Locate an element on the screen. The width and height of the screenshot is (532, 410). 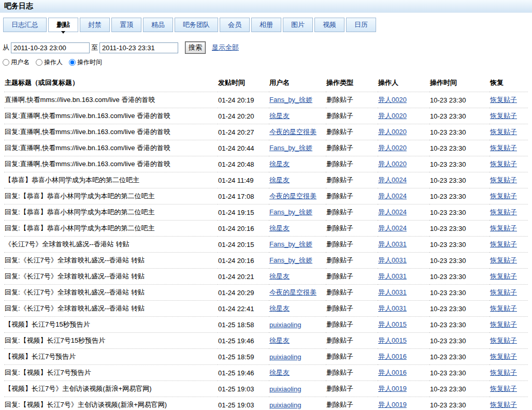
table-row: 回复:《长江7号》全球首映礼盛况--香港站 转贴01-24 20:16Fans_… is located at coordinates (266, 261).